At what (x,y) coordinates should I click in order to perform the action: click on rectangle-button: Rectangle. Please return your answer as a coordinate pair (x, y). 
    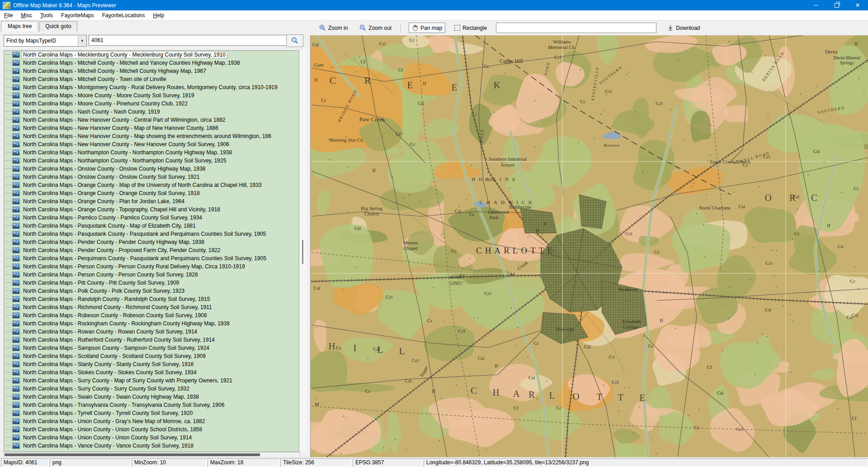
    Looking at the image, I should click on (471, 28).